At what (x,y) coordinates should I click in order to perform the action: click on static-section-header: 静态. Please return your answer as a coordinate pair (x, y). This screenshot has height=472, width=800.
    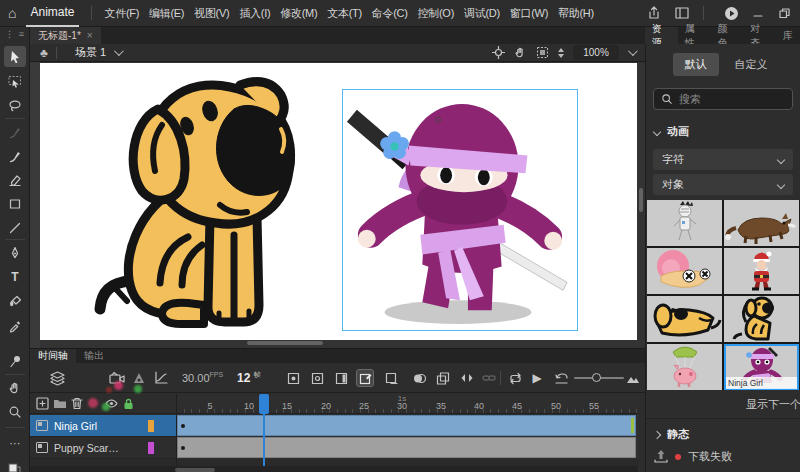
    Looking at the image, I should click on (723, 430).